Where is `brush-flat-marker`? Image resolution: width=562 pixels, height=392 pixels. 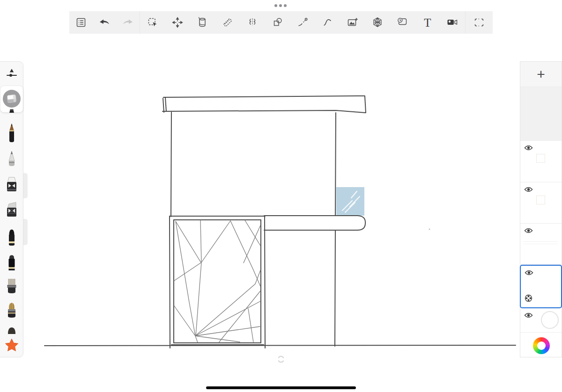 brush-flat-marker is located at coordinates (12, 262).